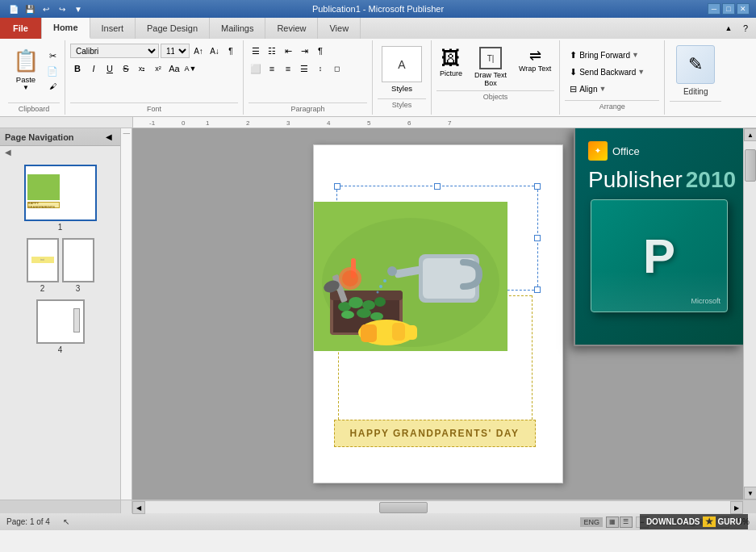  What do you see at coordinates (142, 69) in the screenshot?
I see `subscript-button: x₂` at bounding box center [142, 69].